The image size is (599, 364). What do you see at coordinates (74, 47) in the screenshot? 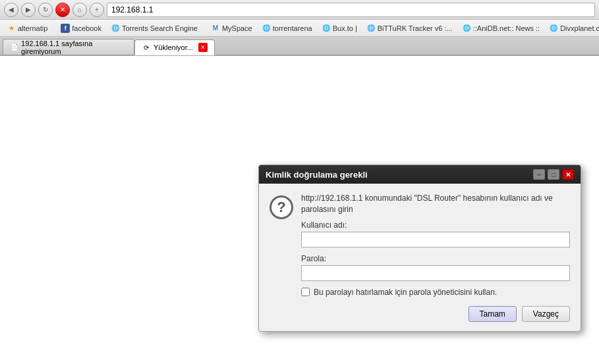
I see `tab-label: 192.168.1.1 sayfasına giremiyorum` at bounding box center [74, 47].